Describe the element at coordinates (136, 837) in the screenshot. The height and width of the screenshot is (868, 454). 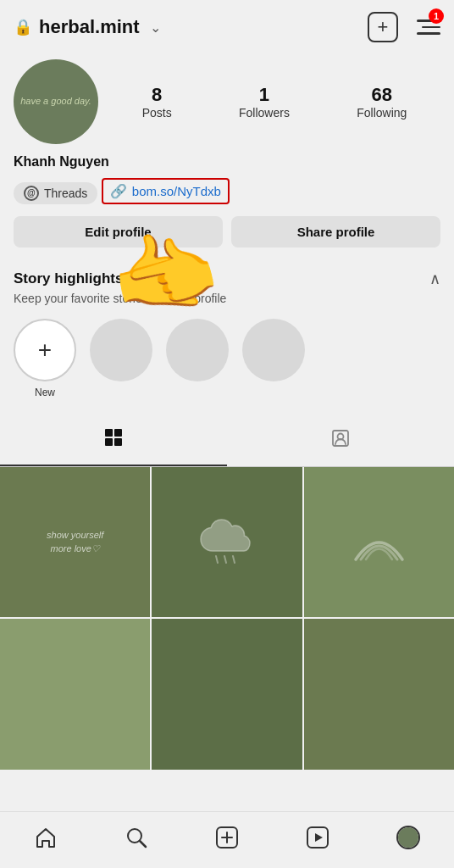
I see `search-icon` at that location.